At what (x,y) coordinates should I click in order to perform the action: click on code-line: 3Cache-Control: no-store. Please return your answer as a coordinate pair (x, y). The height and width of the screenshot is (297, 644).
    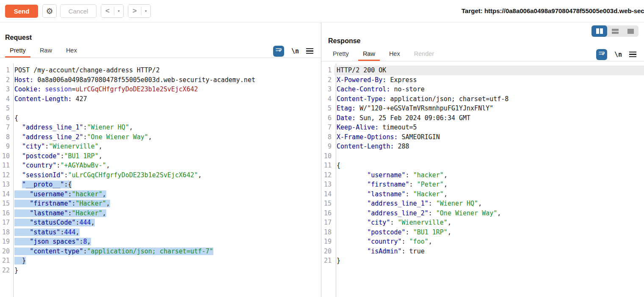
    Looking at the image, I should click on (483, 90).